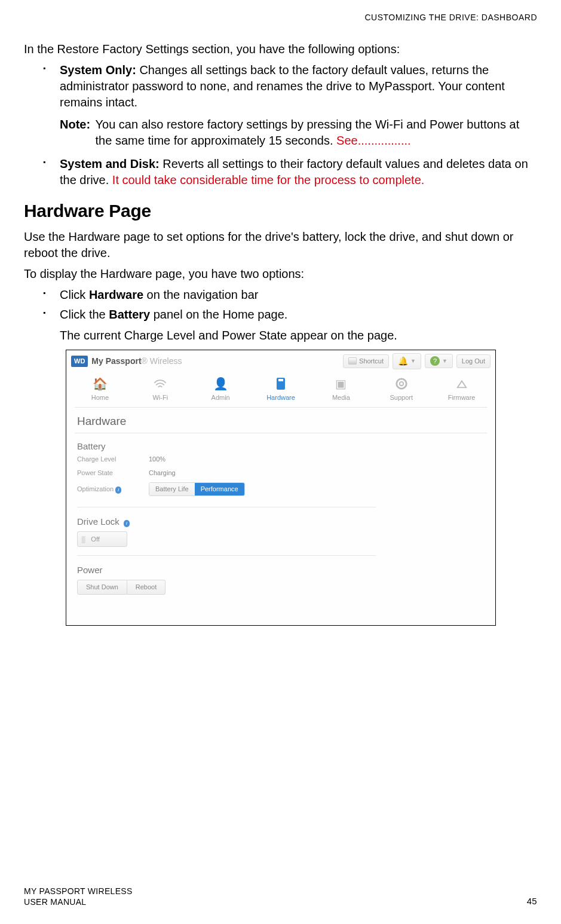 The width and height of the screenshot is (561, 924). What do you see at coordinates (220, 489) in the screenshot?
I see `performance-button: Performance` at bounding box center [220, 489].